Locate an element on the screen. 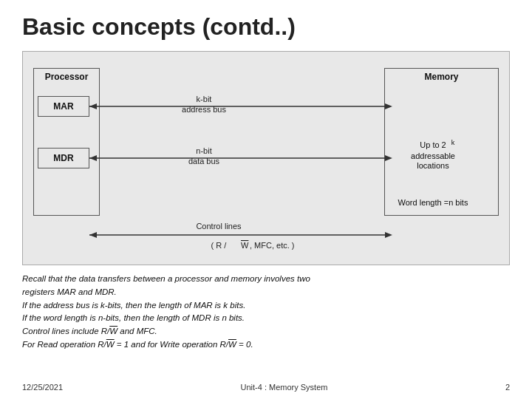 The width and height of the screenshot is (532, 399). slide-title: Basic concepts (contd..) is located at coordinates (266, 27).